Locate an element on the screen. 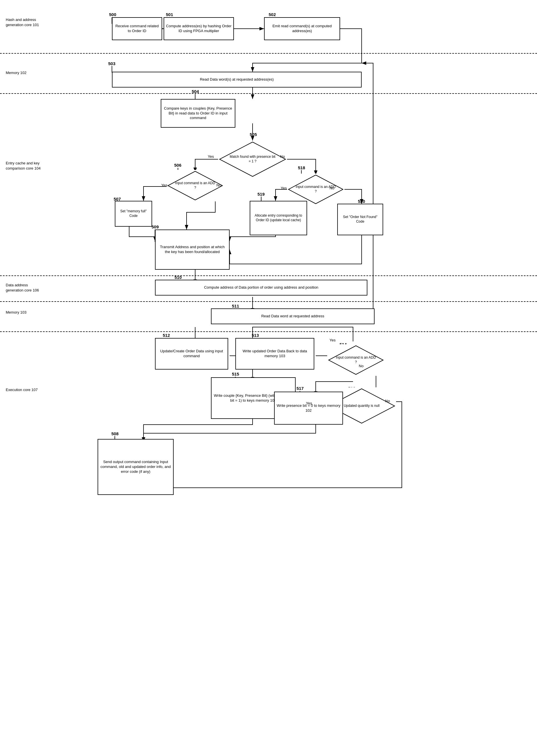 Image resolution: width=537 pixels, height=756 pixels. box-508: Send output command containing Input com… is located at coordinates (136, 467).